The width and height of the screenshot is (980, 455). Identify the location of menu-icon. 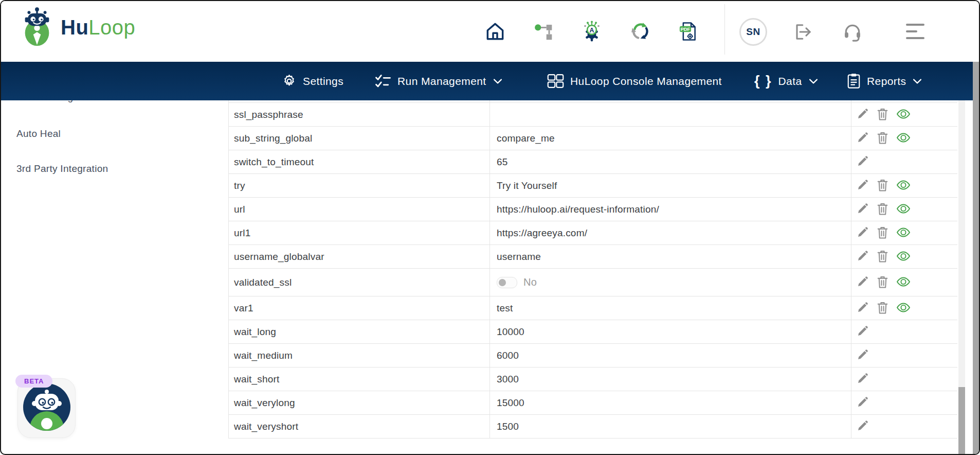
(915, 31).